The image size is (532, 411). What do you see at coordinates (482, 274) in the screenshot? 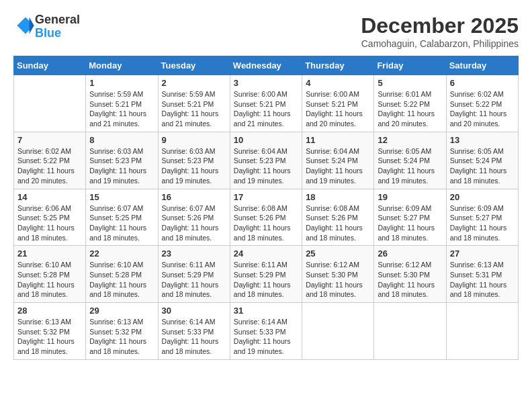
I see `calendar-cell: 27Sunrise: 6:13 AM Sunset: 5:31 PM Dayli…` at bounding box center [482, 274].